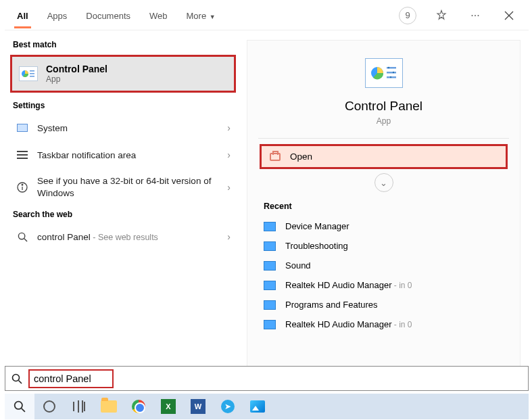 This screenshot has width=532, height=420. What do you see at coordinates (275, 157) in the screenshot?
I see `open-icon` at bounding box center [275, 157].